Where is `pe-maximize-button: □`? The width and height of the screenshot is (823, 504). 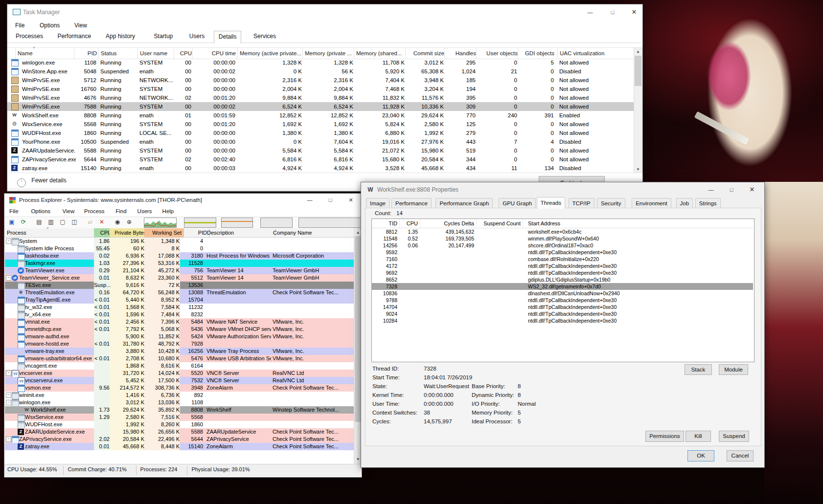
pe-maximize-button: □ is located at coordinates (330, 200).